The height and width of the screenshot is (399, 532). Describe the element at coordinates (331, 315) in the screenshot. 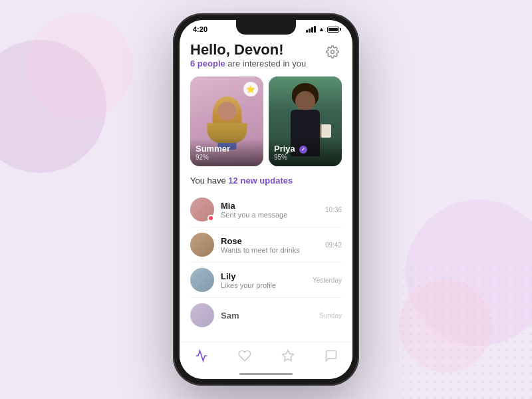

I see `activity-time-sam: Sunday` at that location.